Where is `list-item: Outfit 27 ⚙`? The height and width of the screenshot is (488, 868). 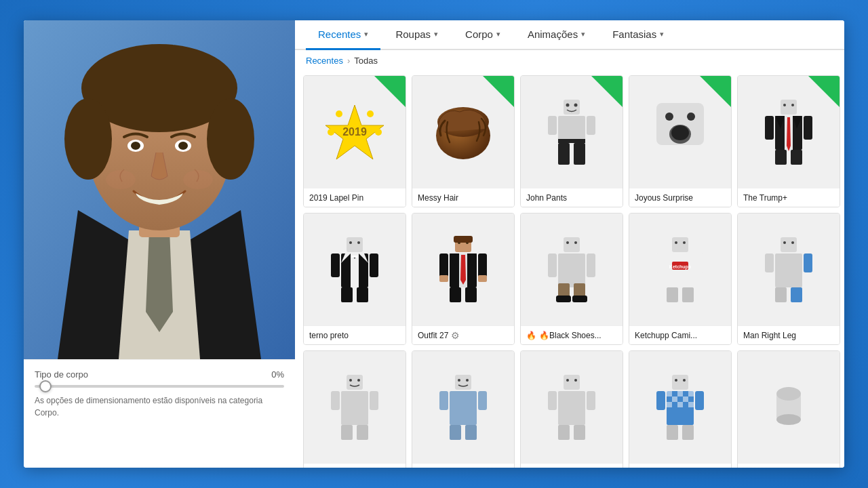 list-item: Outfit 27 ⚙ is located at coordinates (463, 279).